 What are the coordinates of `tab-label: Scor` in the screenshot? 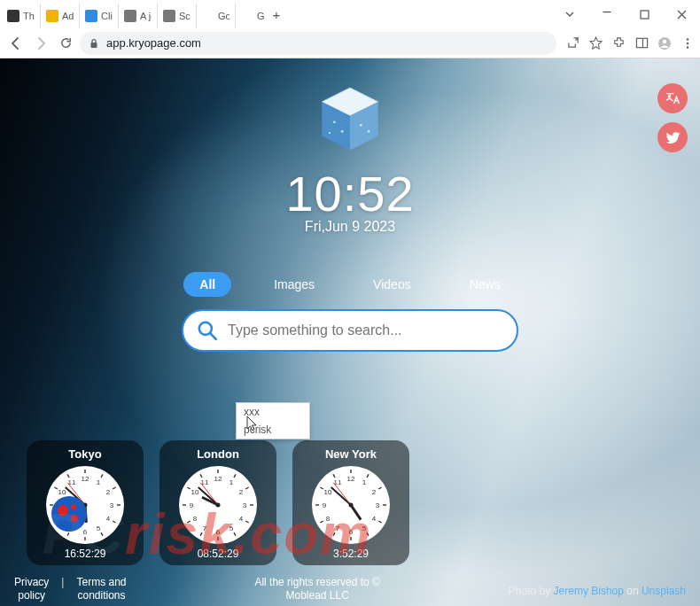 It's located at (184, 16).